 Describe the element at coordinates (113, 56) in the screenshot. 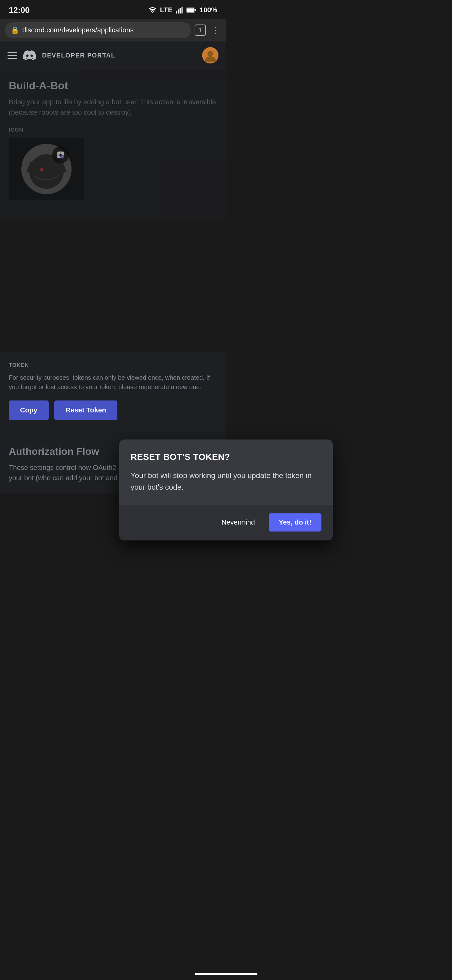

I see `portal-header: DEVELOPER PORTAL` at that location.